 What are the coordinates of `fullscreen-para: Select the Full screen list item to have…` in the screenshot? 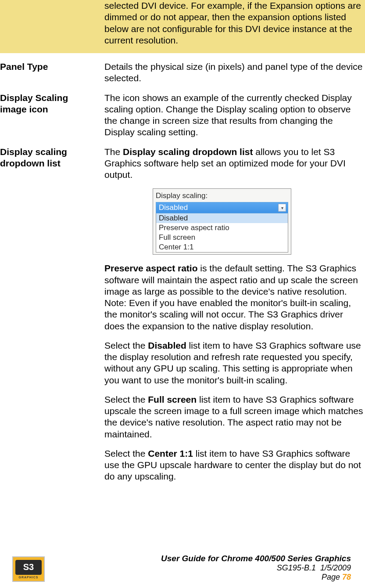 It's located at (235, 417).